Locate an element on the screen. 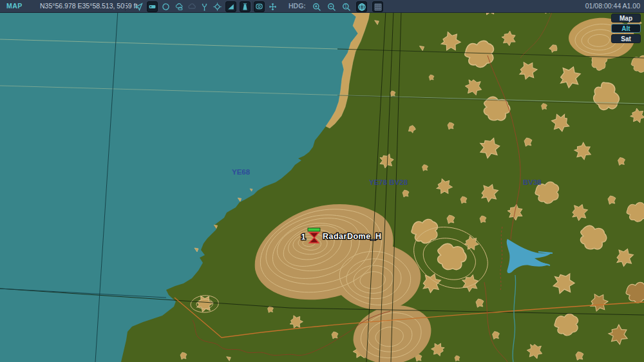  grid-label-bv38: BV38 is located at coordinates (532, 182).